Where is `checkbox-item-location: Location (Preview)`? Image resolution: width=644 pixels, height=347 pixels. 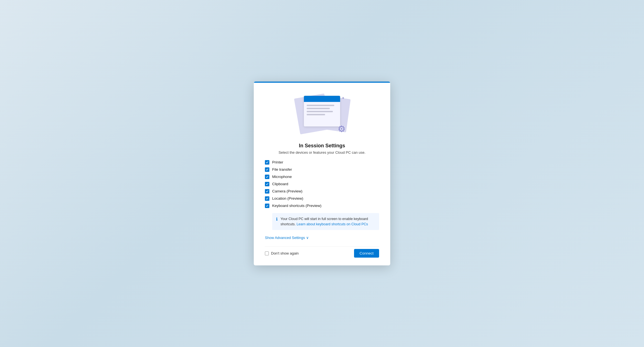
checkbox-item-location: Location (Preview) is located at coordinates (322, 199).